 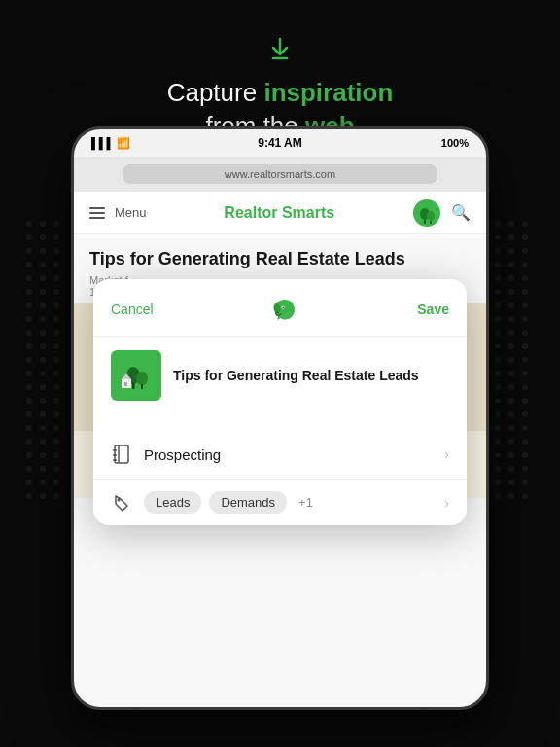 What do you see at coordinates (280, 502) in the screenshot?
I see `tags-row: Leads Demands +1 ›` at bounding box center [280, 502].